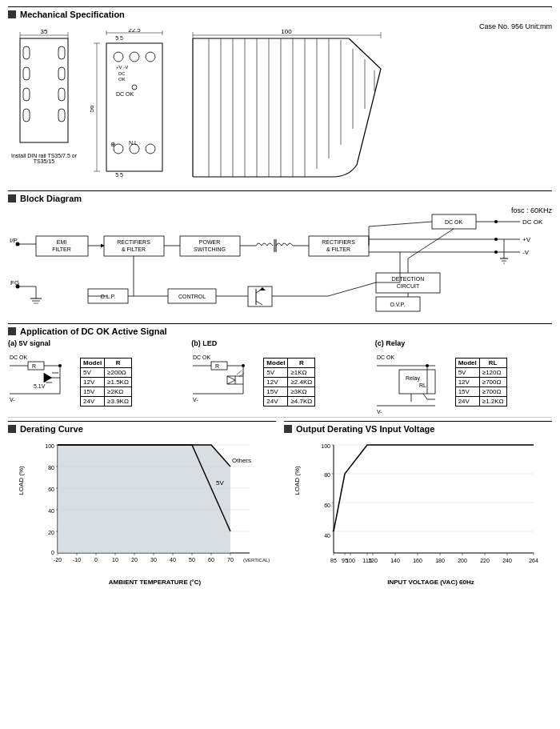  Describe the element at coordinates (430, 583) in the screenshot. I see `output-xlabel: INPUT VOLTAGE (VAC) 60Hz` at that location.